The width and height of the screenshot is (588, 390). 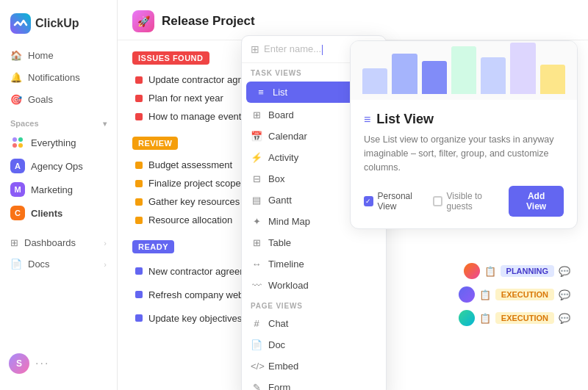 What do you see at coordinates (59, 77) in the screenshot?
I see `sidebar-item-notifications: 🔔 Notifications` at bounding box center [59, 77].